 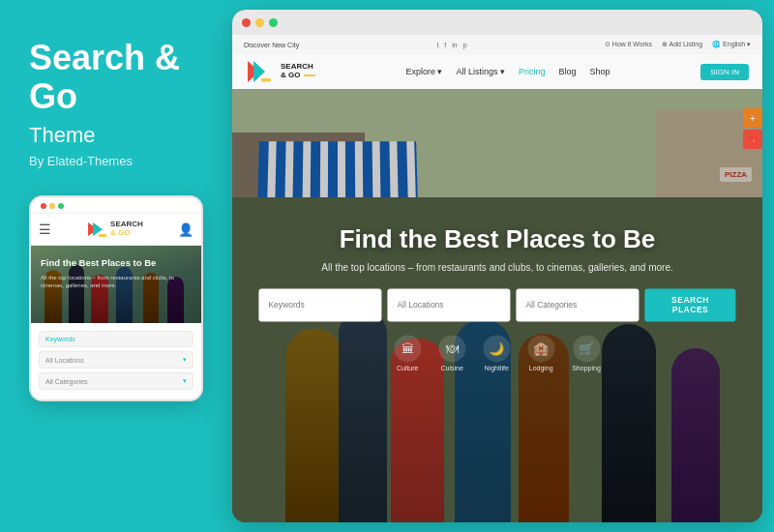 What do you see at coordinates (496, 348) in the screenshot?
I see `nightlife-icon: 🌙` at bounding box center [496, 348].